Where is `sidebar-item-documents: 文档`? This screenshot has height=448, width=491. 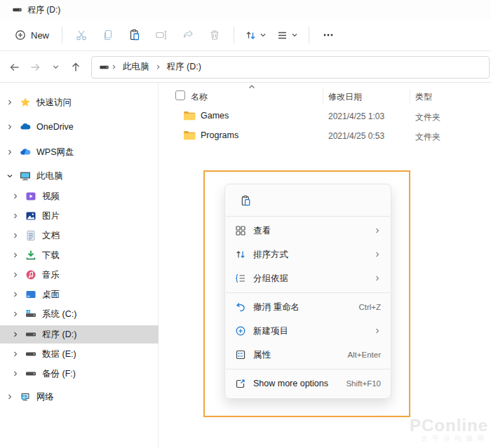 sidebar-item-documents: 文档 is located at coordinates (79, 236).